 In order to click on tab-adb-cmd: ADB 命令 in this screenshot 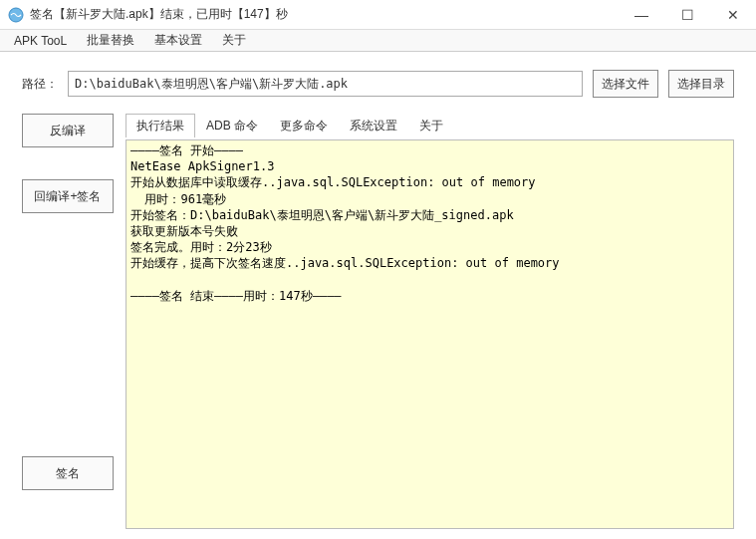, I will do `click(232, 126)`.